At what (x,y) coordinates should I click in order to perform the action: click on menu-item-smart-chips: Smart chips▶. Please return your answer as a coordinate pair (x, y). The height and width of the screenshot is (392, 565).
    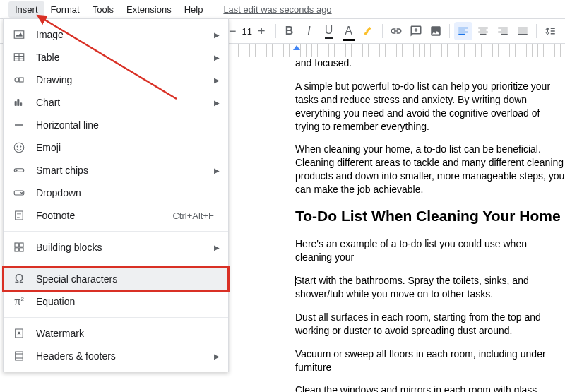
    Looking at the image, I should click on (116, 170).